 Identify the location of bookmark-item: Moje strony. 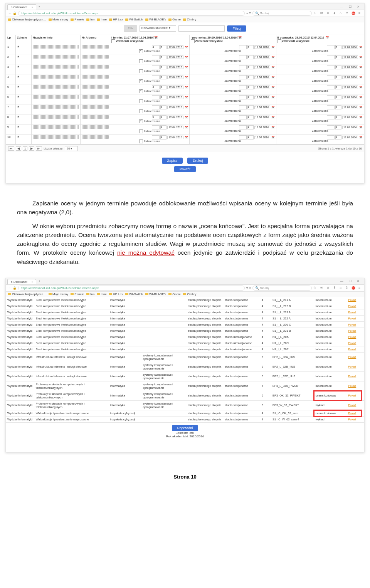
(59, 19).